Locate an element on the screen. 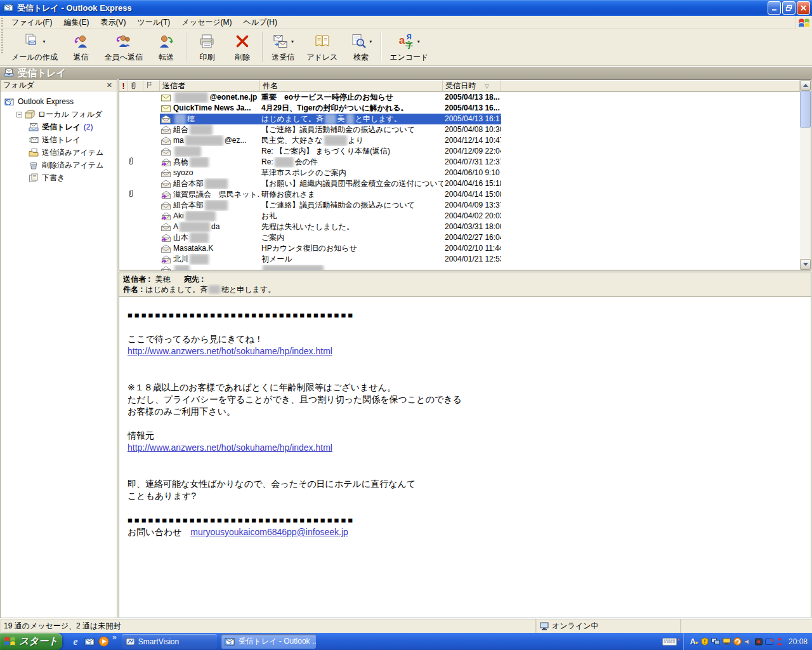 The height and width of the screenshot is (650, 812). tree-expander: − is located at coordinates (19, 114).